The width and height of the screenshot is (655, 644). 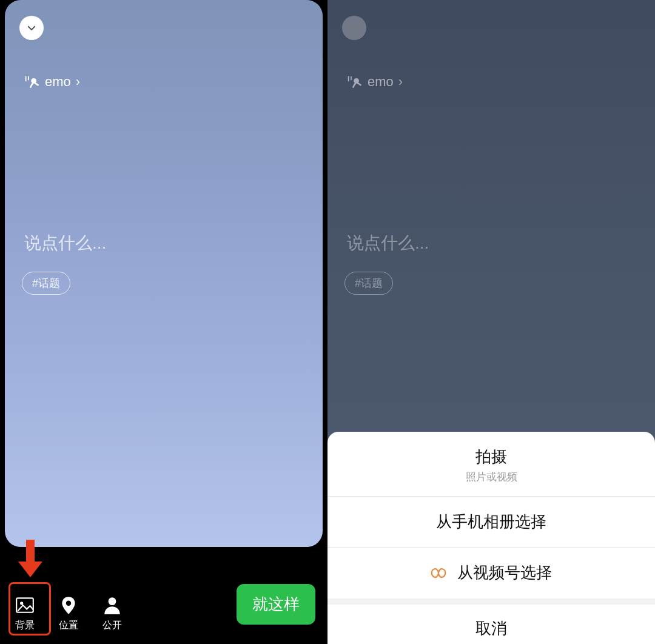 I want to click on sheet-option-album: 从手机相册选择, so click(x=491, y=522).